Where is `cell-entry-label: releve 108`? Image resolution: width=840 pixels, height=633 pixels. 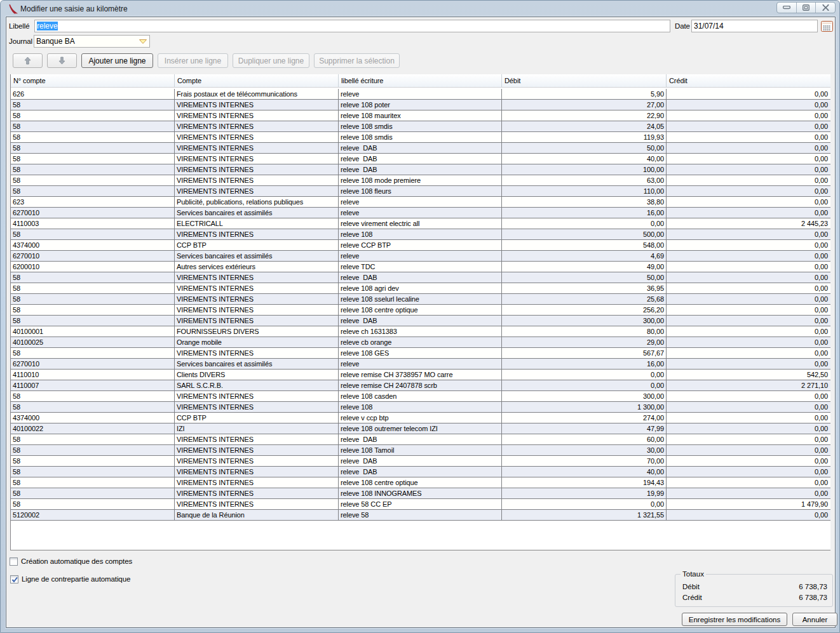 cell-entry-label: releve 108 is located at coordinates (421, 234).